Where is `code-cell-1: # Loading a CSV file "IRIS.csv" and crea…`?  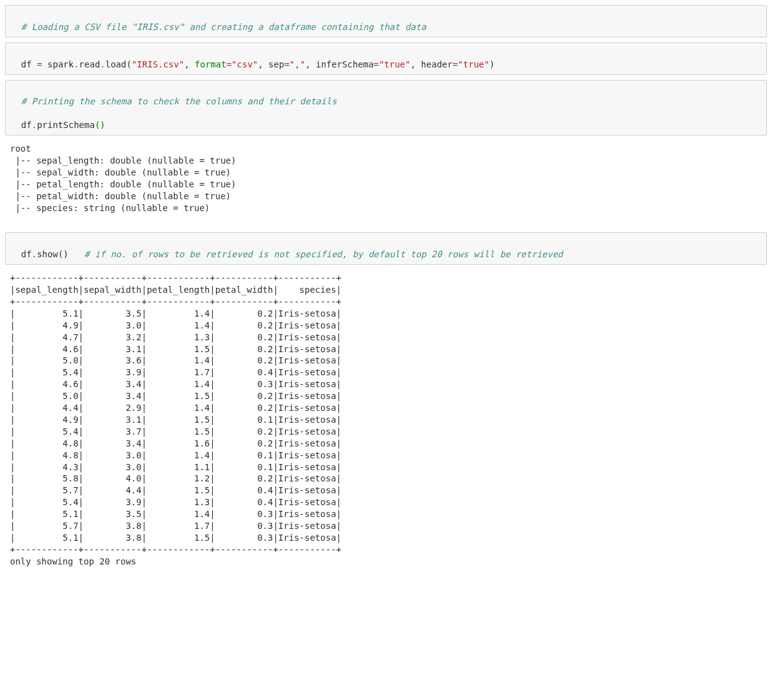
code-cell-1: # Loading a CSV file "IRIS.csv" and crea… is located at coordinates (386, 21).